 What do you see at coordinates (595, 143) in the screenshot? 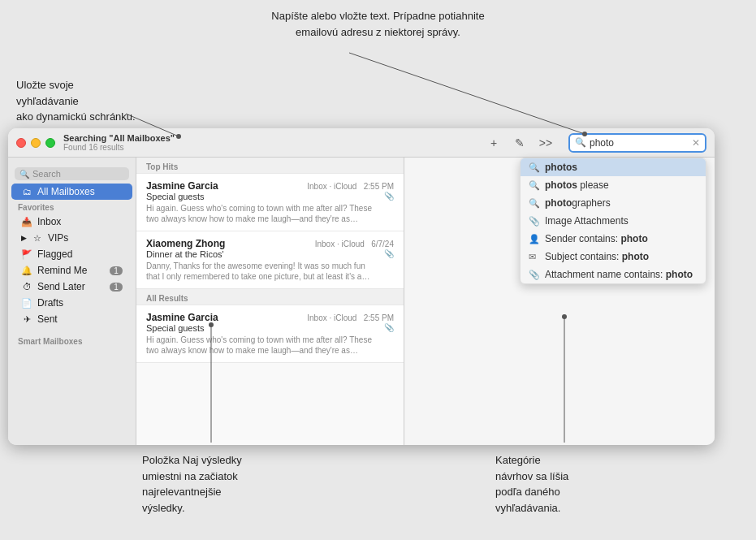
I see `toolbar-icons: + ✎ >> 🔍 photo ✕` at bounding box center [595, 143].